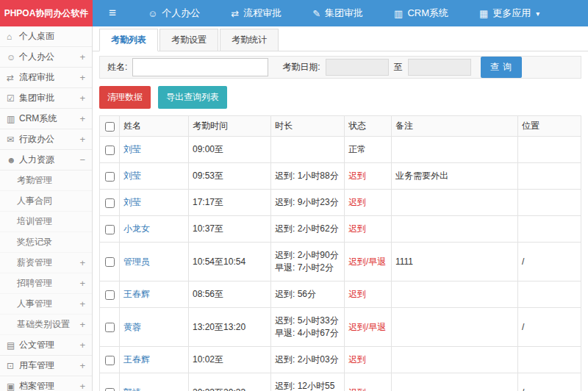 The height and width of the screenshot is (391, 588). I want to click on sidebar-item-label: 档案管理, so click(37, 385).